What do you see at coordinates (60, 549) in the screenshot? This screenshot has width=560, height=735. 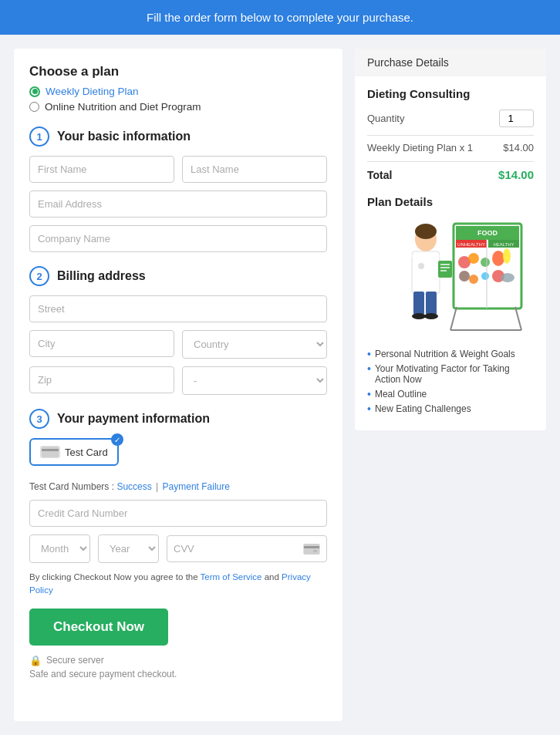 I see `month-select: Month 01 02 03 04 05 06 07 08 09 10 11 1…` at bounding box center [60, 549].